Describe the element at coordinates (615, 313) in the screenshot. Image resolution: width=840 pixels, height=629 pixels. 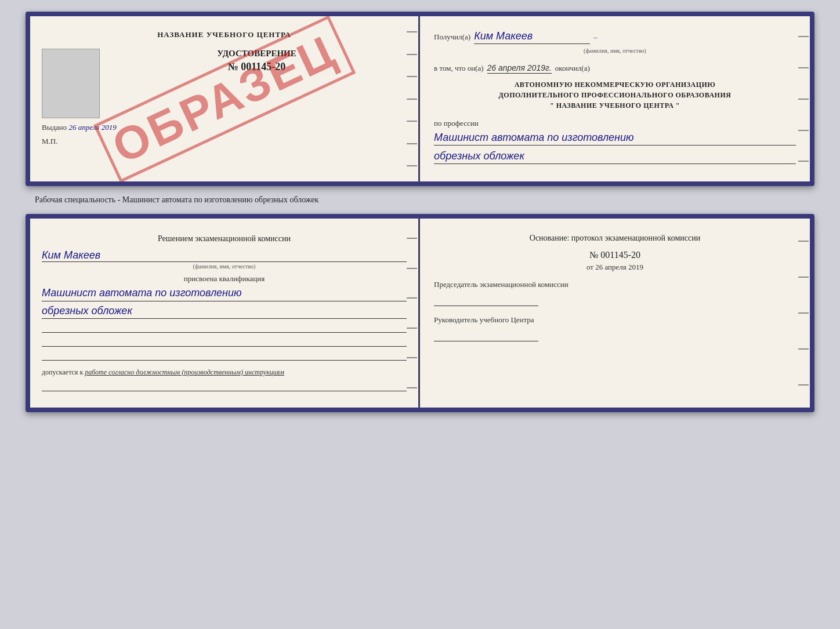
I see `doc2-right: Основание: протокол экзаменационной коми…` at that location.